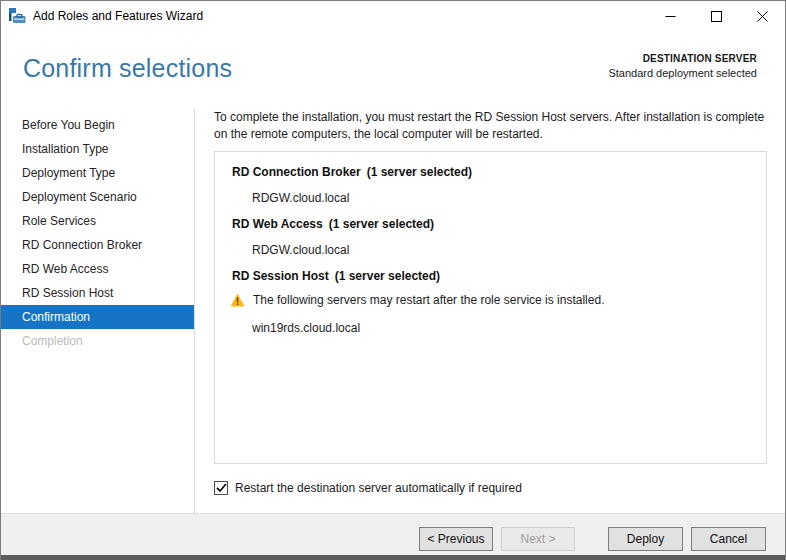 The width and height of the screenshot is (786, 560). Describe the element at coordinates (98, 149) in the screenshot. I see `sidebar-item-installation-type: Installation Type` at that location.